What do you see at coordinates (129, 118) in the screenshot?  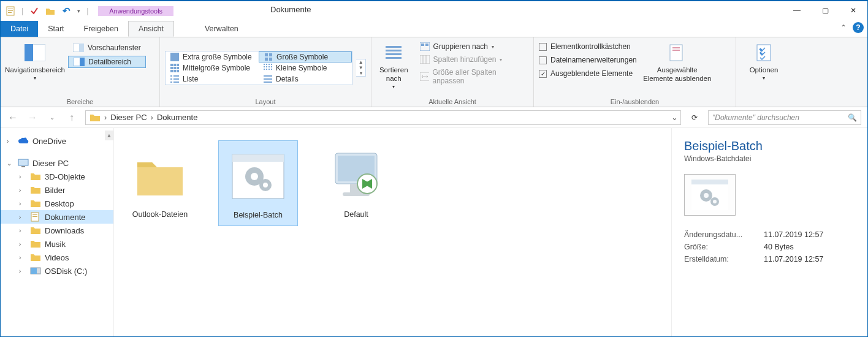 I see `breadcrumb-pc: Dieser PC` at bounding box center [129, 118].